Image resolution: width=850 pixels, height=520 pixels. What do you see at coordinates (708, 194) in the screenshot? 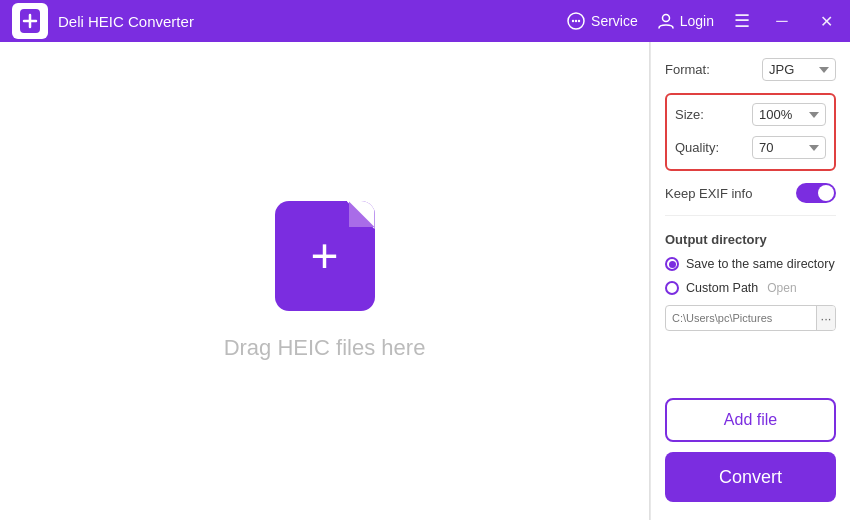
I see `exif-label: Keep EXIF info` at bounding box center [708, 194].